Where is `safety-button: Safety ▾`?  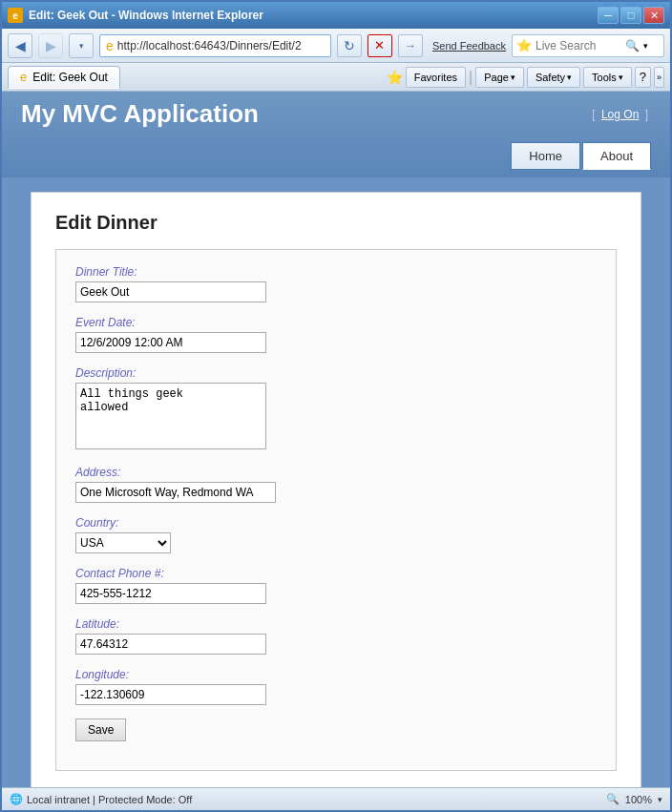 safety-button: Safety ▾ is located at coordinates (554, 77).